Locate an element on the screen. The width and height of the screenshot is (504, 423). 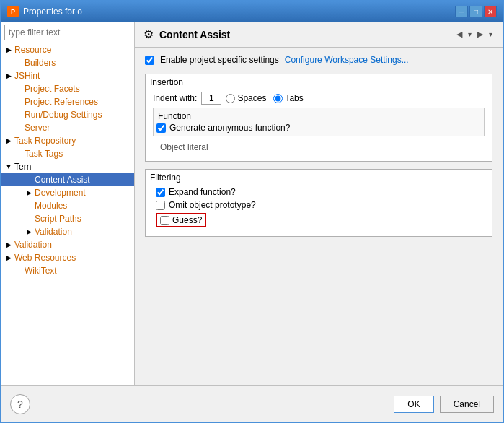
guess-checkbox is located at coordinates (164, 221).